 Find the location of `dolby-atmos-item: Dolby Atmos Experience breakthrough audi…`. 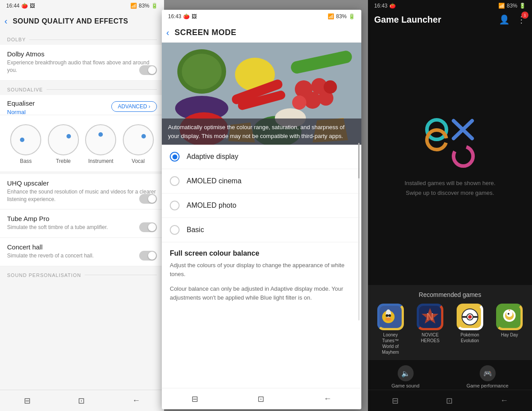

dolby-atmos-item: Dolby Atmos Experience breakthrough audi… is located at coordinates (82, 63).